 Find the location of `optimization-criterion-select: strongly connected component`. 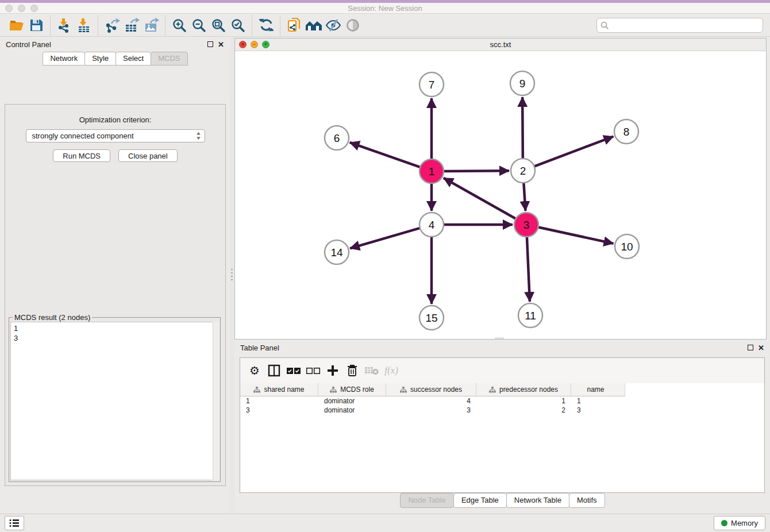

optimization-criterion-select: strongly connected component is located at coordinates (116, 136).